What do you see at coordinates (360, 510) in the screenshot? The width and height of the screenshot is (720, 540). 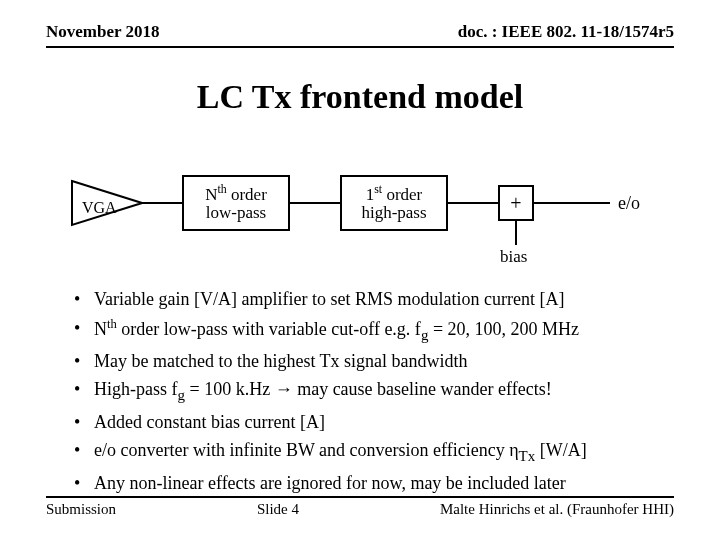 I see `footer: Submission Slide 4 Malte Hinrichs et al.…` at bounding box center [360, 510].